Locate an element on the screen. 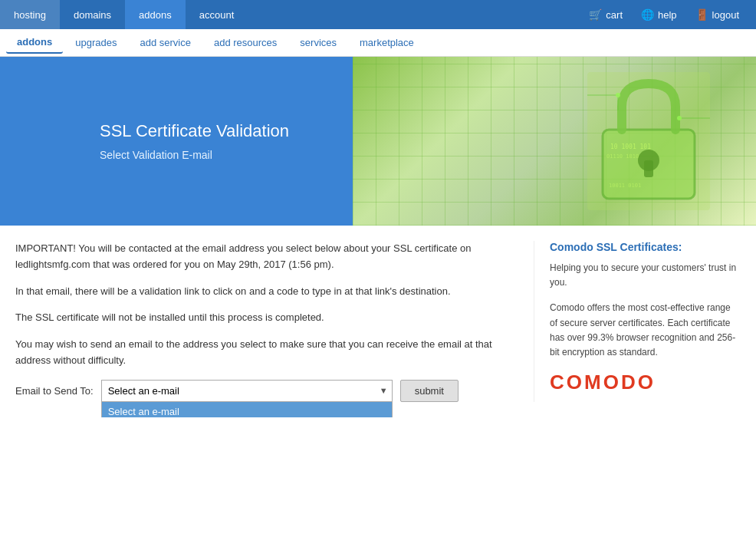  dropdown-option-label: Select an e-mail is located at coordinates (144, 411).